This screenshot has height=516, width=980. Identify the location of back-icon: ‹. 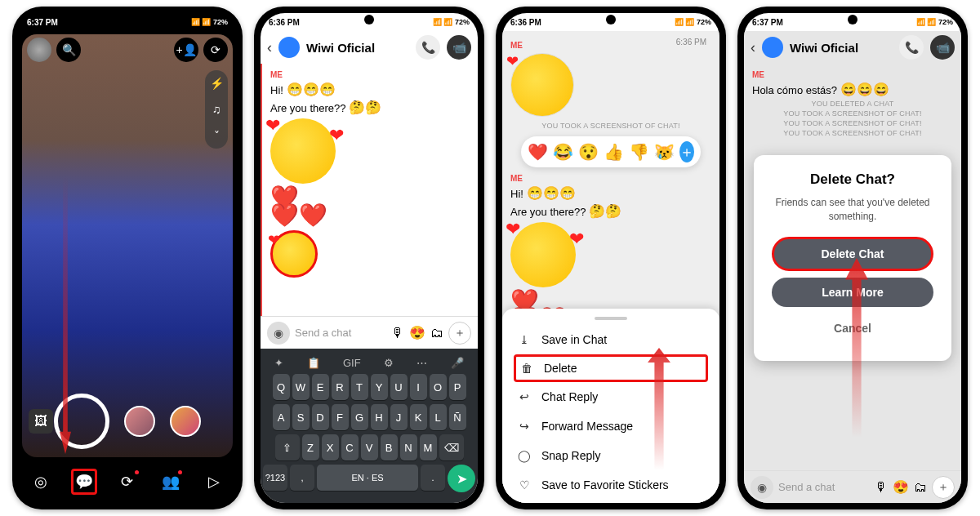
(270, 47).